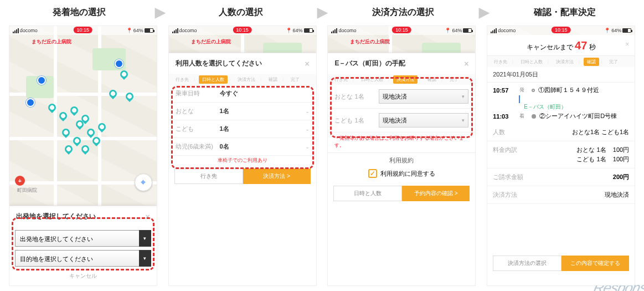 Image resolution: width=644 pixels, height=291 pixels. I want to click on itinerary: 10:57 発 ①図師町１５４９付近 E－バス（町田） 11:03 着 ②シーア…, so click(561, 103).